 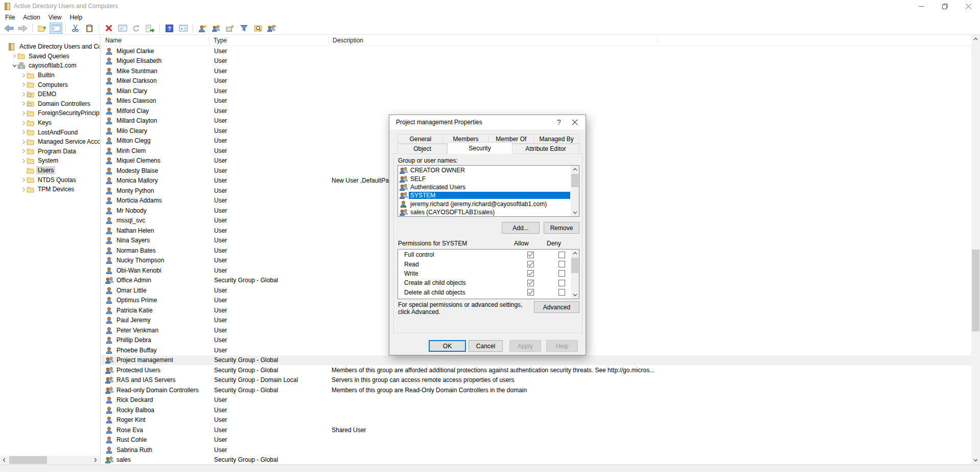 I want to click on delete-button, so click(x=108, y=28).